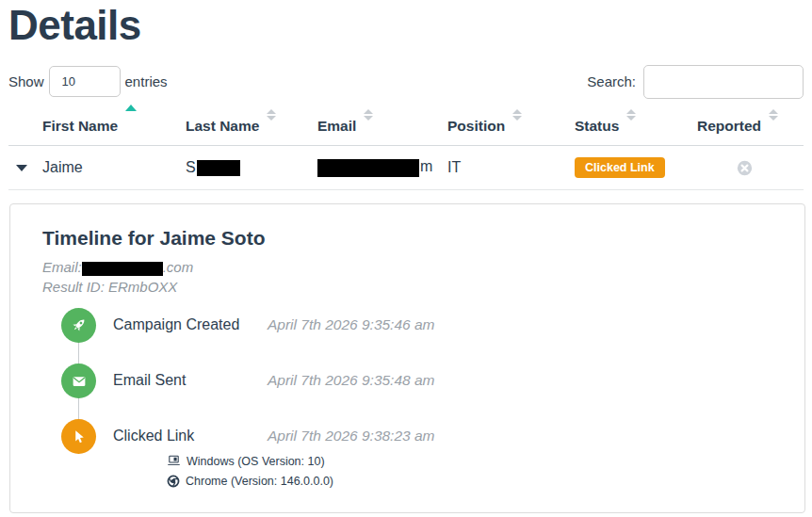  I want to click on show-label: Show, so click(26, 81).